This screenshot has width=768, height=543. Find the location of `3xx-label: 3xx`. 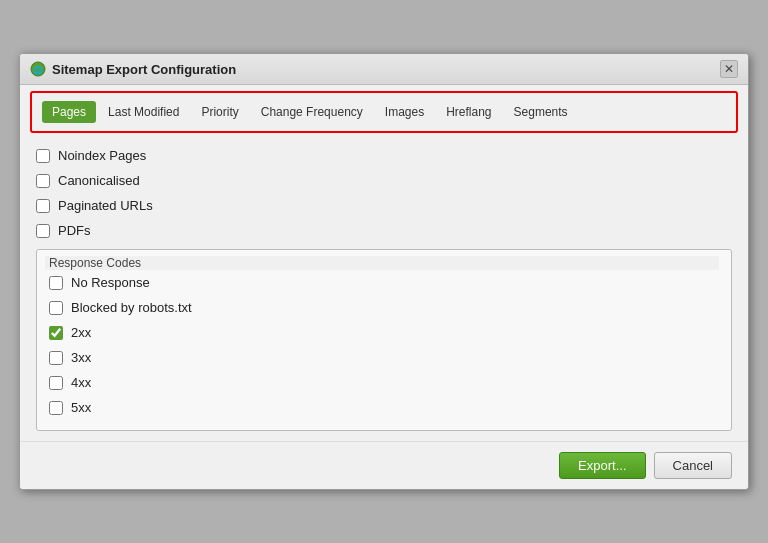

3xx-label: 3xx is located at coordinates (81, 358).